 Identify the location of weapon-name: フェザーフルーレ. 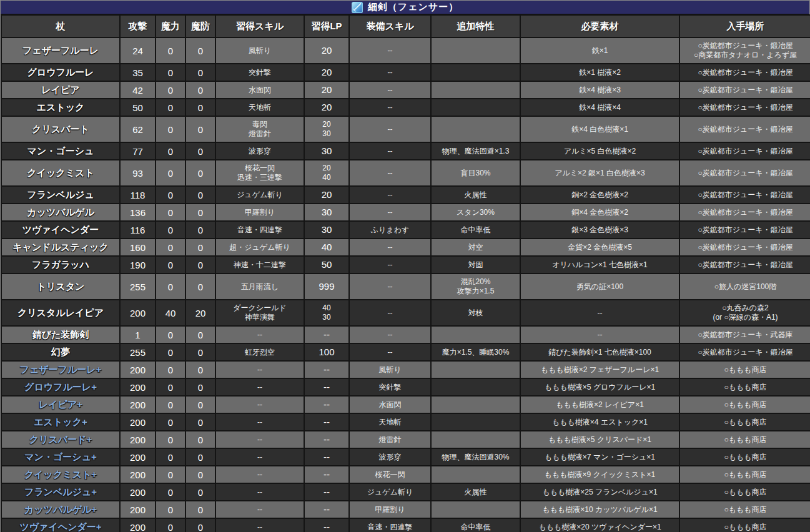
(61, 51).